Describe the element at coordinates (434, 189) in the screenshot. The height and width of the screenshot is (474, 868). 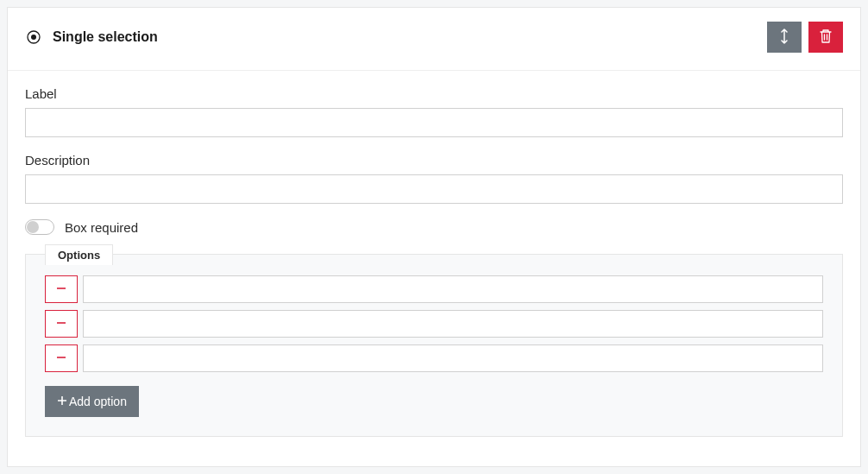
I see `description-input` at that location.